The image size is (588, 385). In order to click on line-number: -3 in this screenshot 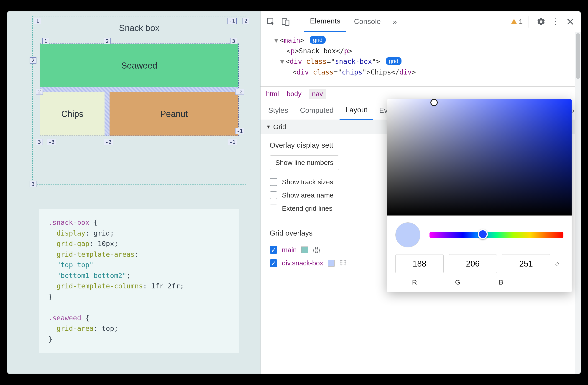, I will do `click(52, 142)`.